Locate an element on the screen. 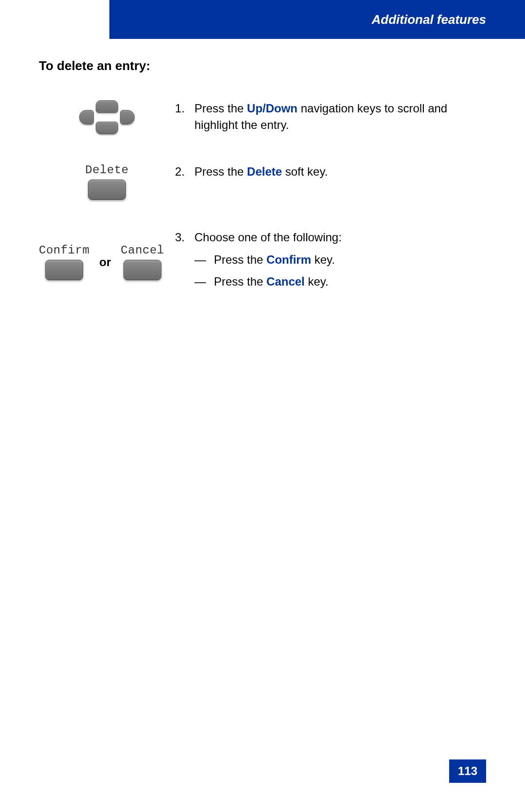  cancel-softkey-label: Cancel is located at coordinates (142, 250).